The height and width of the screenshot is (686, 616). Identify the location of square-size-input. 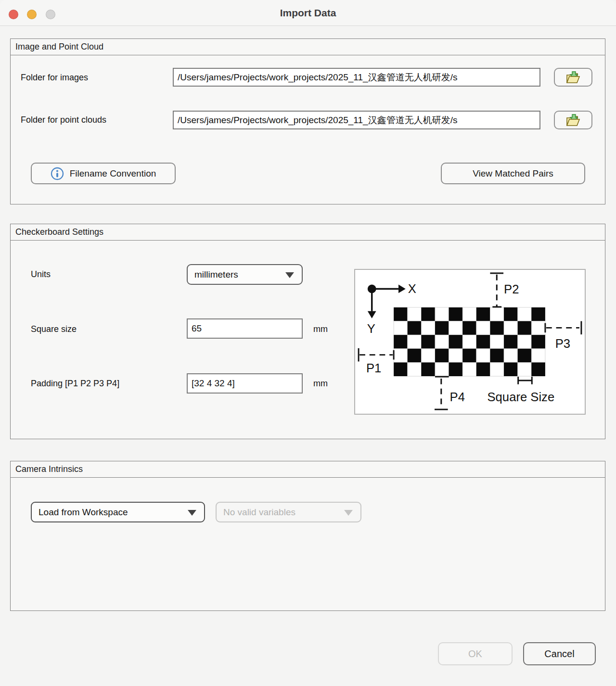
(244, 329).